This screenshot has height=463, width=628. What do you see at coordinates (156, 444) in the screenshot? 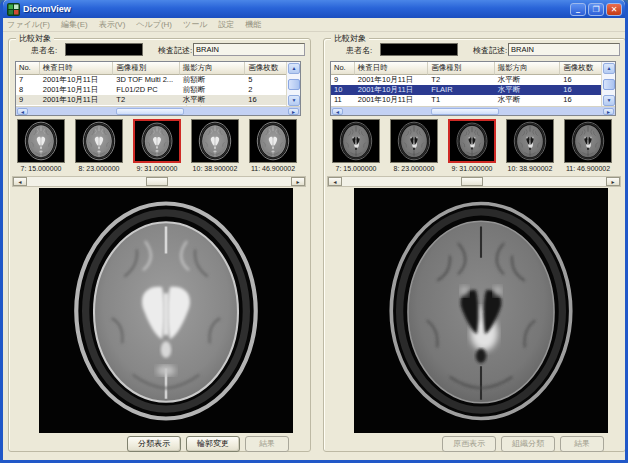
I see `button-row: 分類表示 輪郭変更 結果` at bounding box center [156, 444].